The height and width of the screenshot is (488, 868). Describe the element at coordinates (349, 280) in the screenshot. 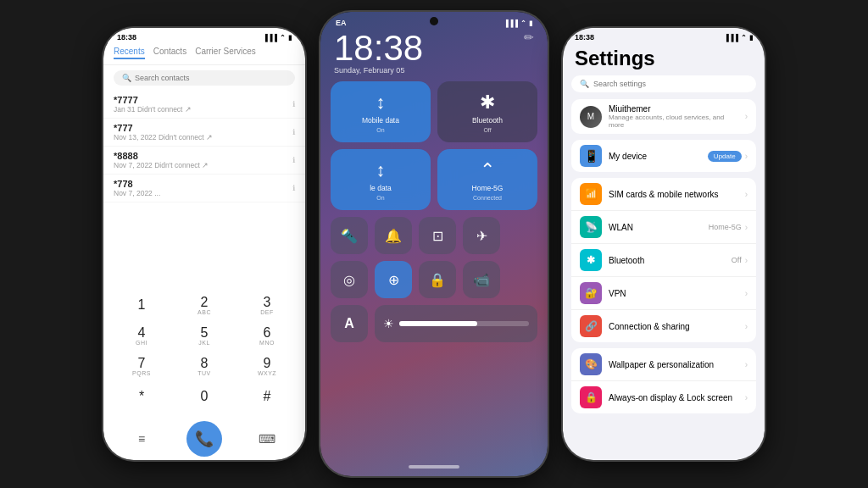

I see `cc-tile-dnd: ◎` at that location.